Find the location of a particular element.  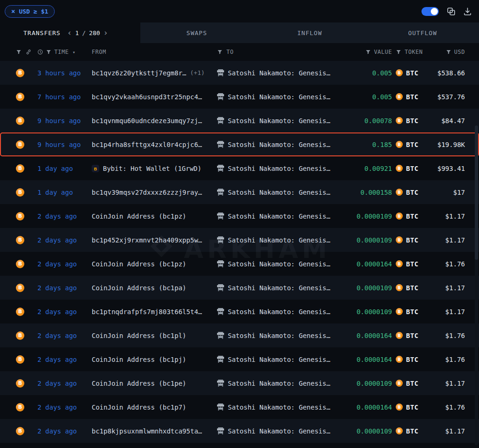

from-address: Bybit: Hot Wallet (1GrwD) is located at coordinates (152, 169).